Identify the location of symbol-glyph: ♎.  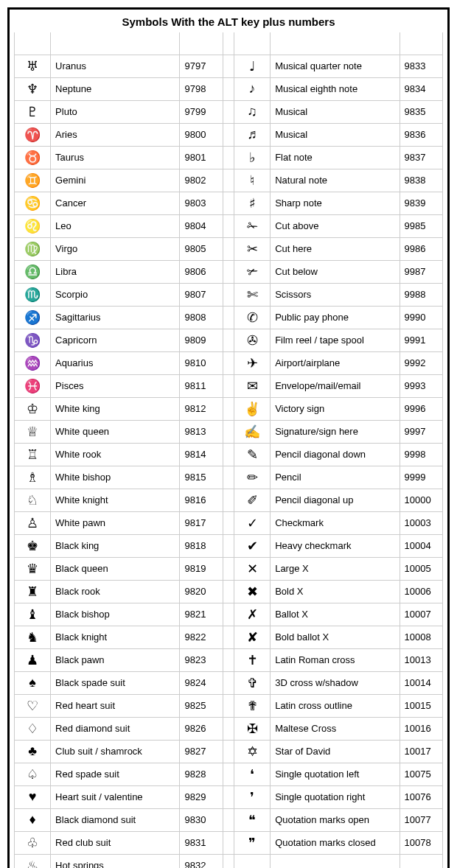
(32, 271).